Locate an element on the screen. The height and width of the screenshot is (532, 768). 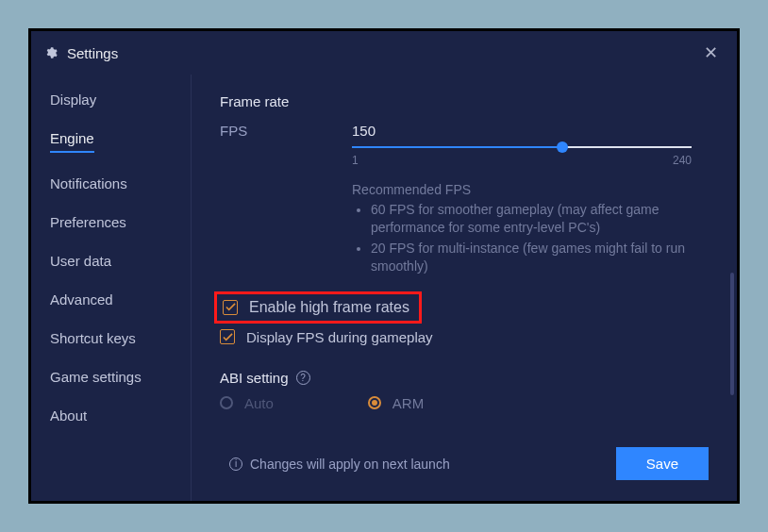
abi-title-row: ABI setting ? is located at coordinates (465, 377).